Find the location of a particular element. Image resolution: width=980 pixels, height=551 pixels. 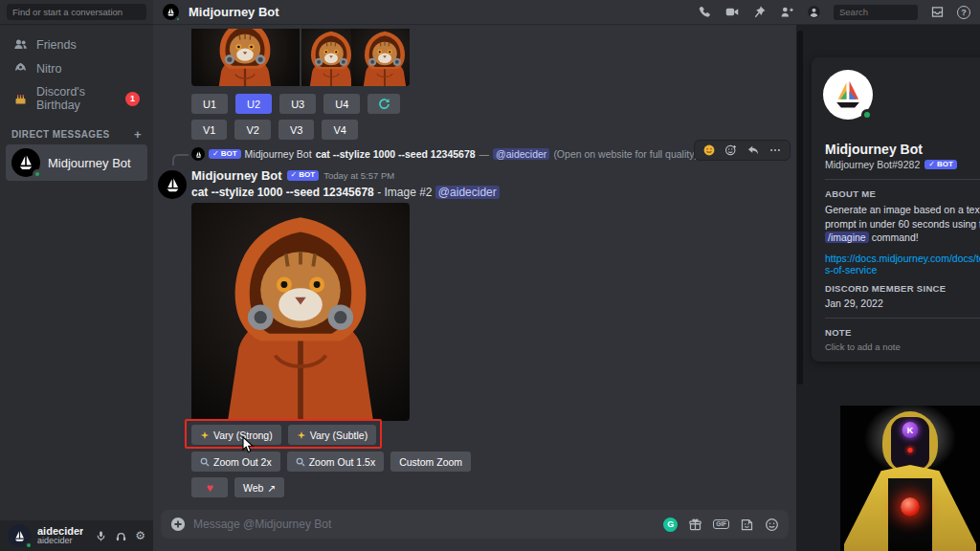

help-icon: ? is located at coordinates (964, 12).